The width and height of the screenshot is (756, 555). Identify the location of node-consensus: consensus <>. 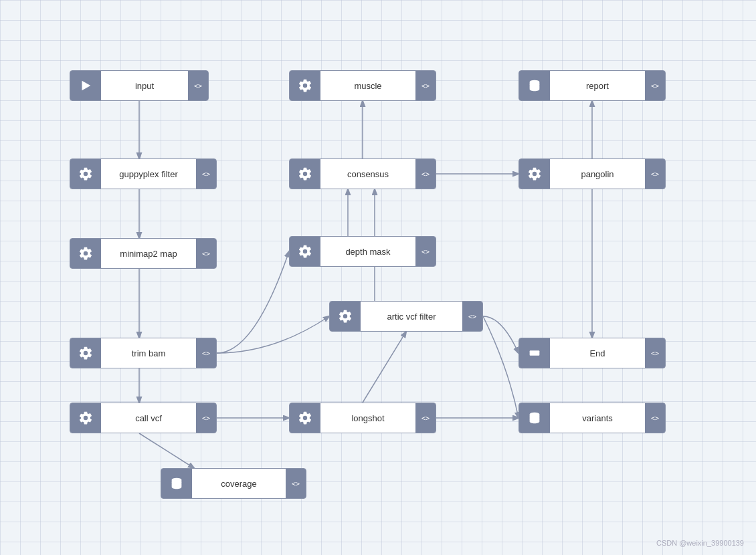
(363, 174).